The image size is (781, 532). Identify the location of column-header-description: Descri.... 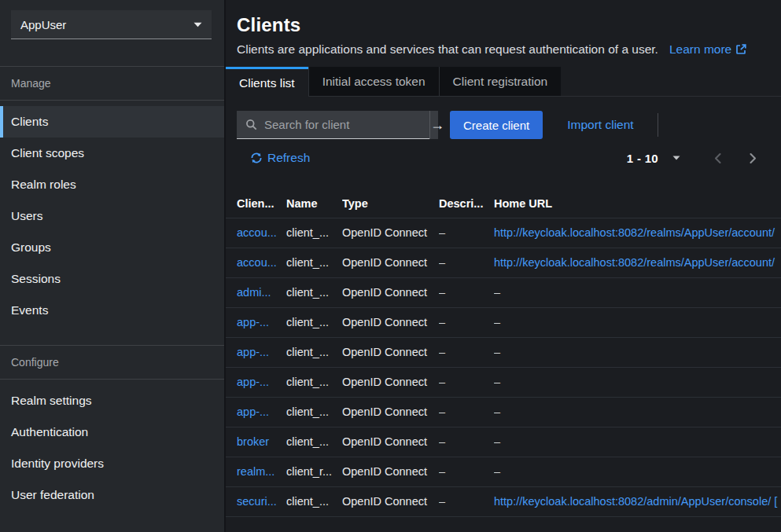
(466, 204).